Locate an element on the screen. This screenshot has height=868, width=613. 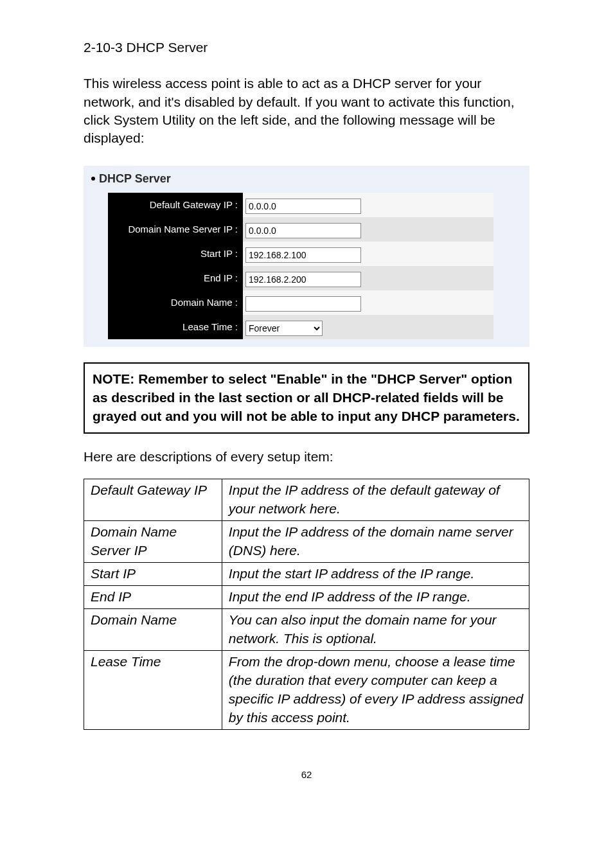
default-gateway-input is located at coordinates (303, 206).